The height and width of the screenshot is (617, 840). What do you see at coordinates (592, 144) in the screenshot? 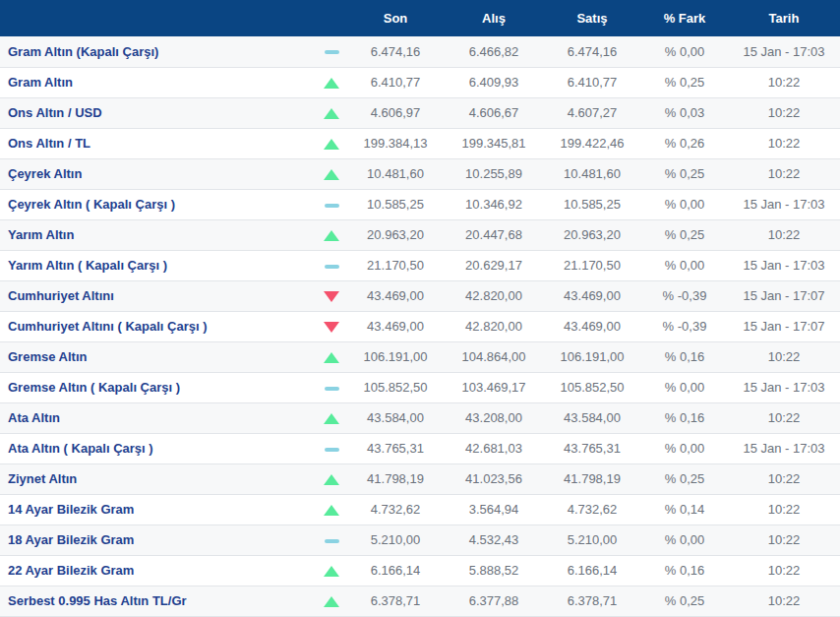
I see `satis-value: 199.422,46` at bounding box center [592, 144].